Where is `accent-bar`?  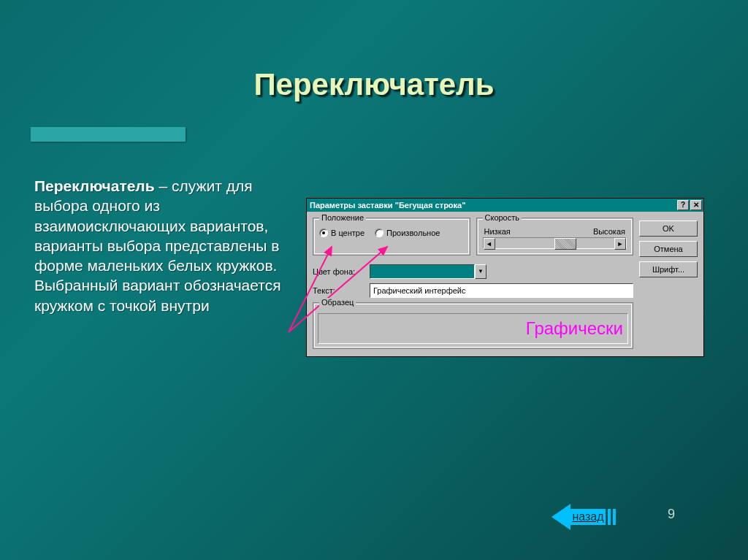
accent-bar is located at coordinates (108, 134).